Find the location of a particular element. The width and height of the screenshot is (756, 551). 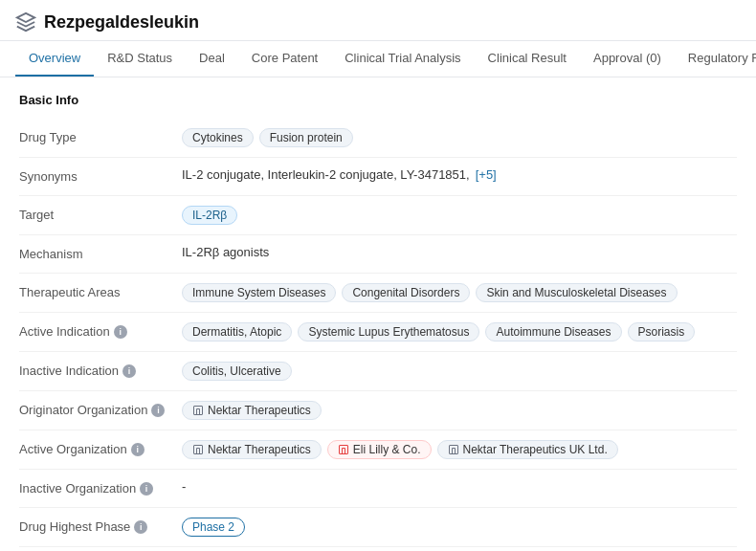

inactive-indication-info-icon: i is located at coordinates (129, 371).